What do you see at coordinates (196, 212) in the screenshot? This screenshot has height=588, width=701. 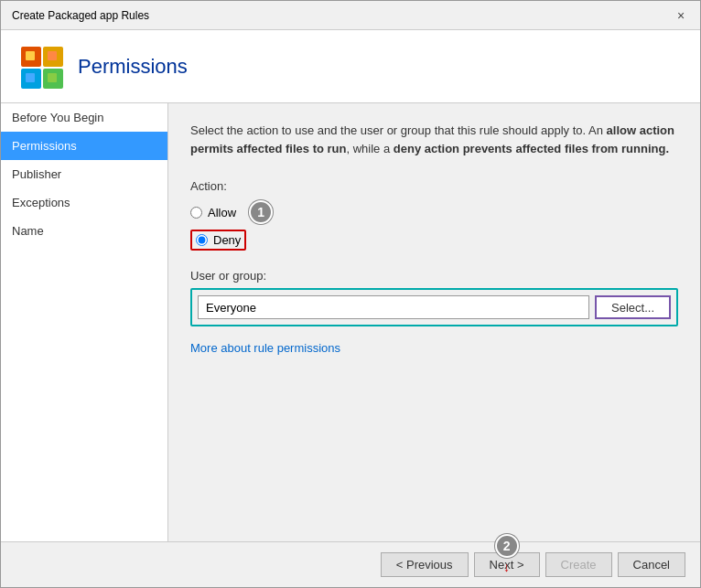 I see `allow-radio` at bounding box center [196, 212].